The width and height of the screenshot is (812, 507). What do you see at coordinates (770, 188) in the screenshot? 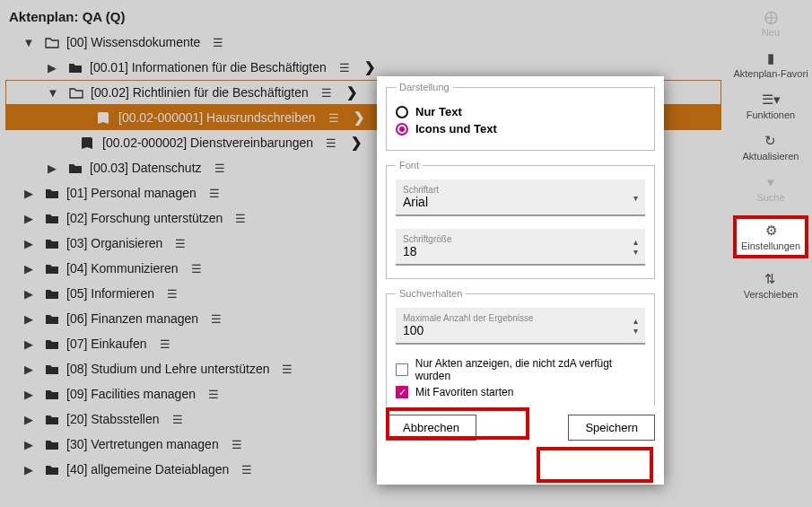
I see `action-suche: ▾ Suche` at bounding box center [770, 188].